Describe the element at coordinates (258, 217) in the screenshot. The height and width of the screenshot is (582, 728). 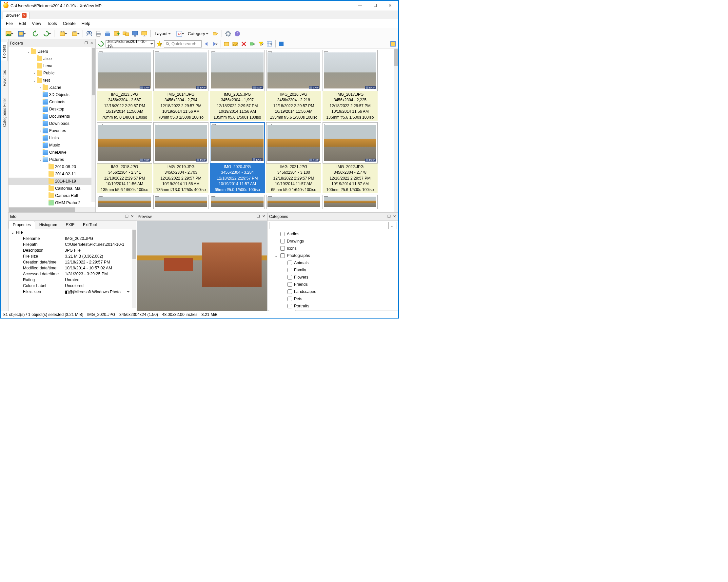
I see `preview-float-icon: ❐` at that location.